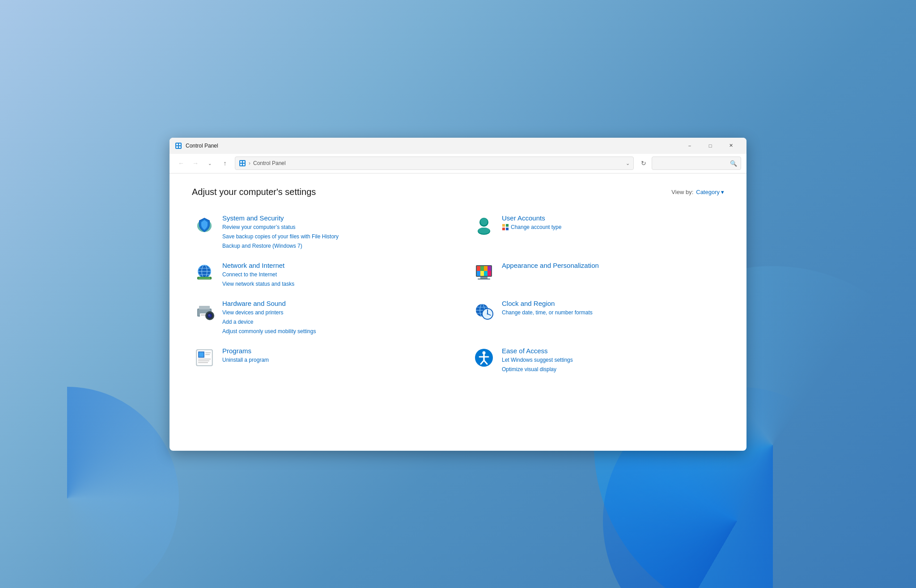 This screenshot has width=916, height=588. What do you see at coordinates (195, 163) in the screenshot?
I see `forward-button: →` at bounding box center [195, 163].